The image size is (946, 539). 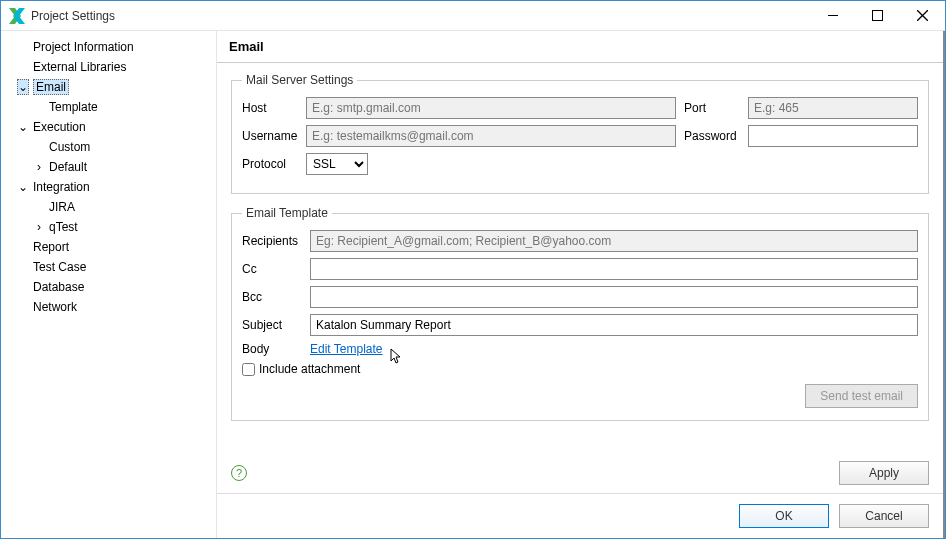 I want to click on include-attachment-label: Include attachment, so click(x=310, y=369).